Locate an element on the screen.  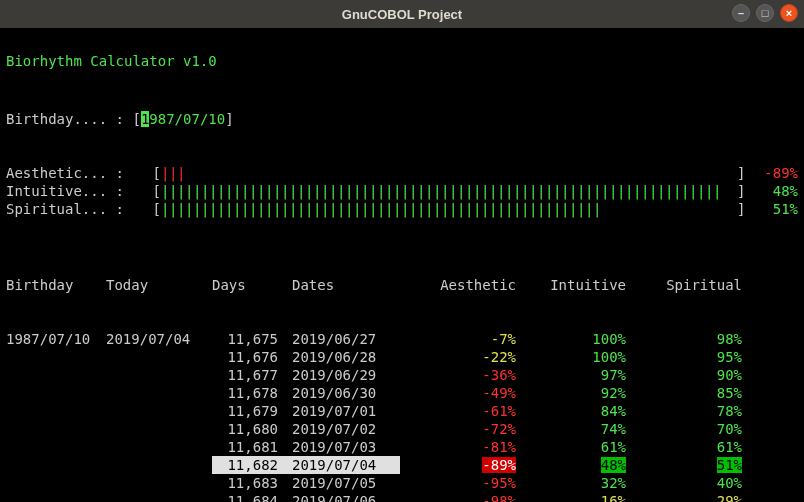
table-row: 11,6832019/07/05-95%32%40% is located at coordinates (402, 483).